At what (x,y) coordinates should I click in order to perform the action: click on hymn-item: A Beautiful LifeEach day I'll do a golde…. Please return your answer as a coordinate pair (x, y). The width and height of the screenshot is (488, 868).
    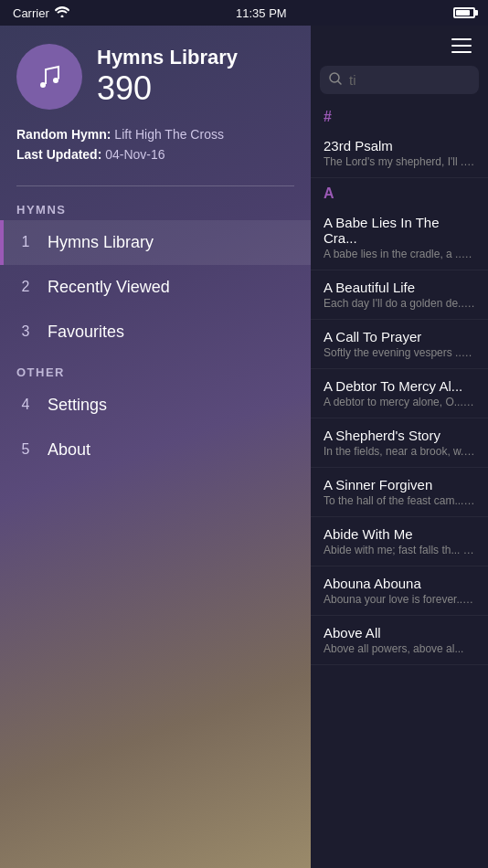
    Looking at the image, I should click on (399, 295).